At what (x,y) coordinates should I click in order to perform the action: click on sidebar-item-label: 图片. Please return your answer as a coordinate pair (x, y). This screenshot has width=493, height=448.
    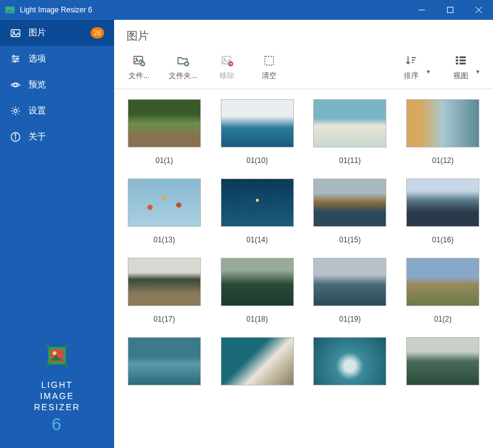
    Looking at the image, I should click on (37, 33).